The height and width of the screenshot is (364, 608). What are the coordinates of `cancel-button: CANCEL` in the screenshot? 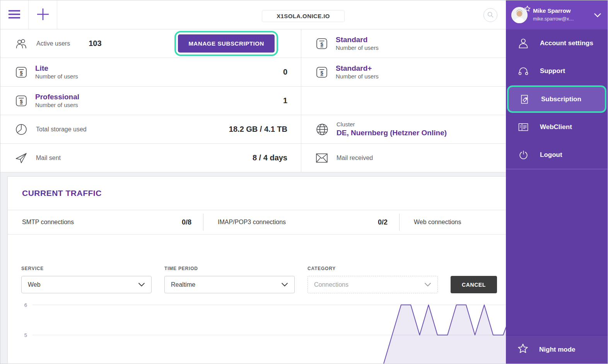 It's located at (474, 284).